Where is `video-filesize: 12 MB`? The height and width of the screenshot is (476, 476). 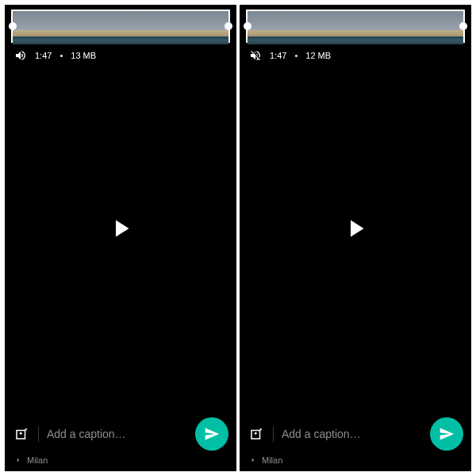 video-filesize: 12 MB is located at coordinates (318, 56).